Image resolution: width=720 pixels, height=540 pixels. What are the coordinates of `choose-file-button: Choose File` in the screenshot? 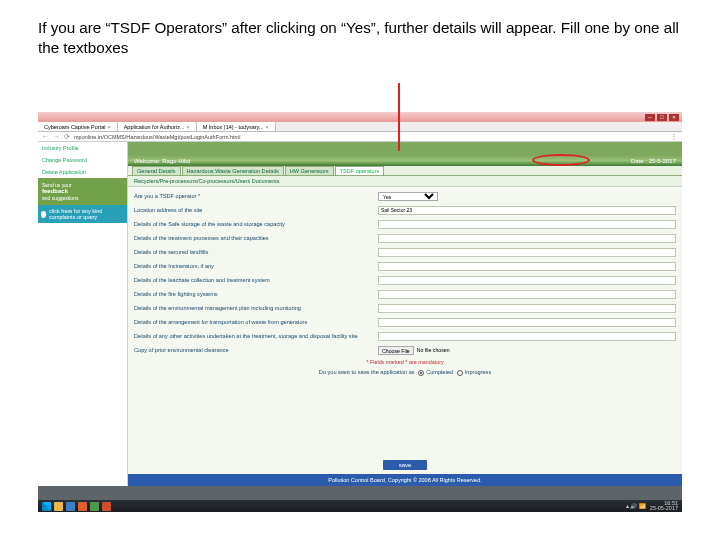 It's located at (396, 350).